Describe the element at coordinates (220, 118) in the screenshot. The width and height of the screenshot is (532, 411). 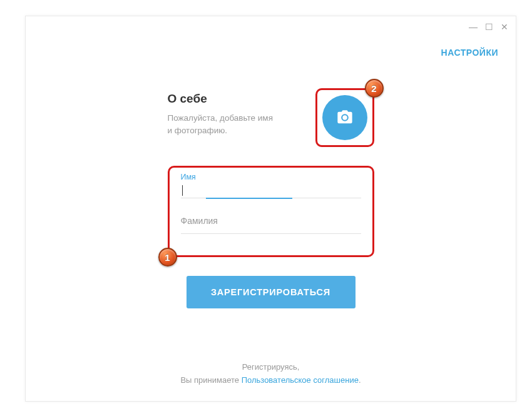
I see `subtitle-line1: Пожалуйста, добавьте имя` at that location.